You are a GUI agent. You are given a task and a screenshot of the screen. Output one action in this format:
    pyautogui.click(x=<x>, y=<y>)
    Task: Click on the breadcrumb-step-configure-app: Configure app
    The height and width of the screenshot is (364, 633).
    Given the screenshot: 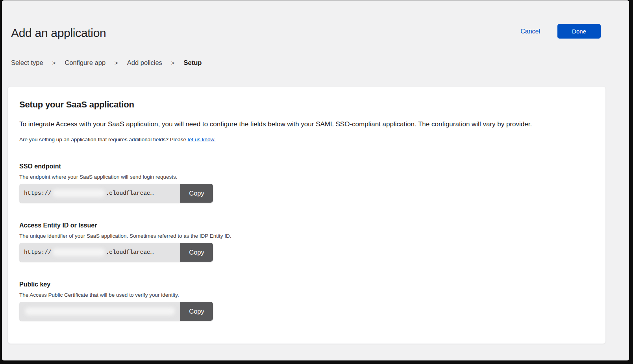 What is the action you would take?
    pyautogui.click(x=85, y=63)
    